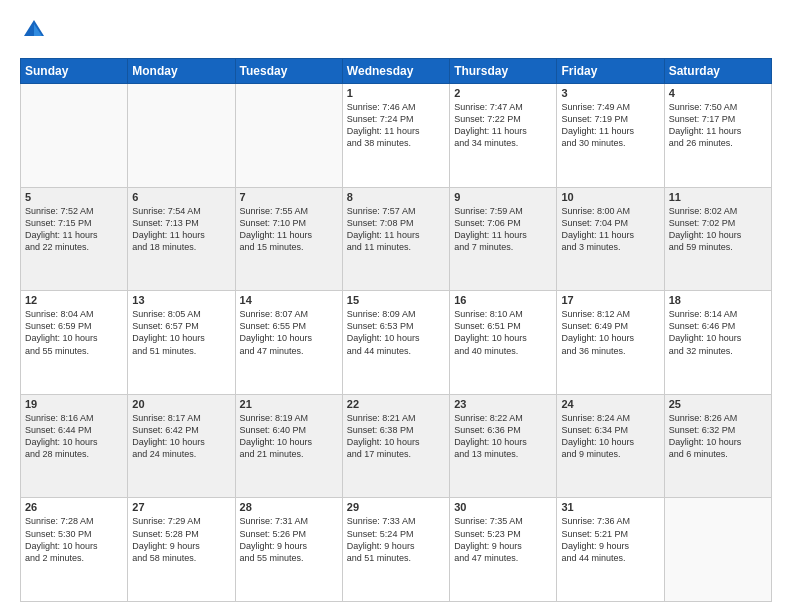 The height and width of the screenshot is (612, 792). I want to click on day-number: 19, so click(74, 404).